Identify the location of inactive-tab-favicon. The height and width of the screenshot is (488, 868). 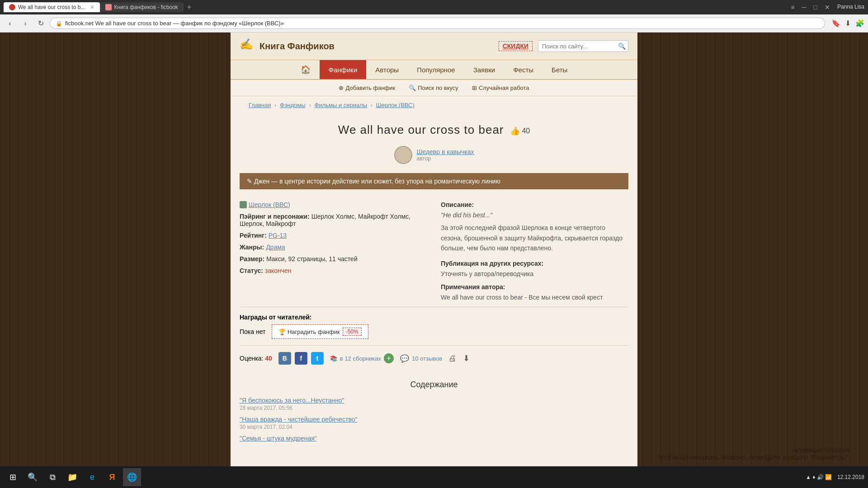
(108, 7).